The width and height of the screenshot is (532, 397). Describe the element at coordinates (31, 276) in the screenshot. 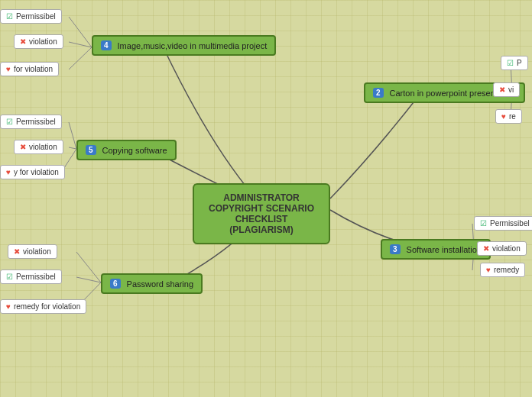

I see `leaf-bl-perm: ☑ Permissibel` at that location.